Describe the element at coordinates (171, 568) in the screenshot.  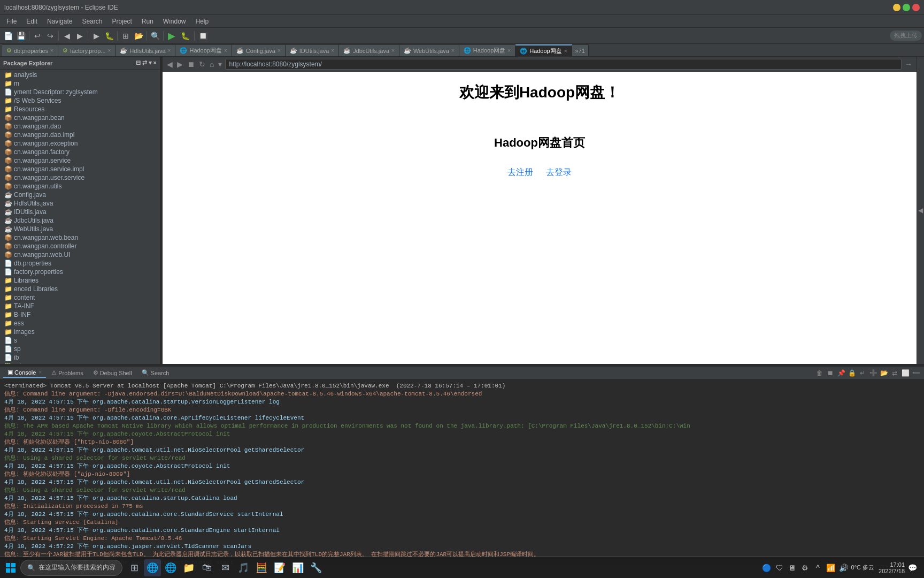
I see `taskbar-app-edge: 🌐` at that location.